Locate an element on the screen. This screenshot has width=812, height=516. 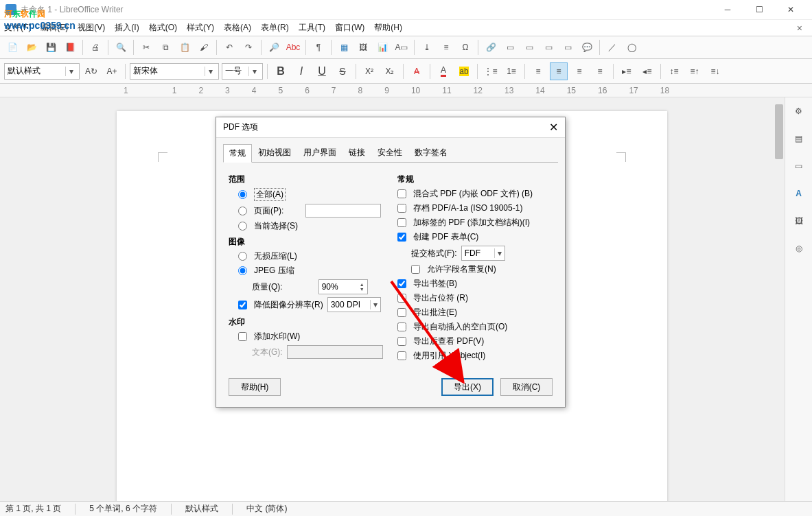
menu-styles: 样式(Y) is located at coordinates (200, 27).